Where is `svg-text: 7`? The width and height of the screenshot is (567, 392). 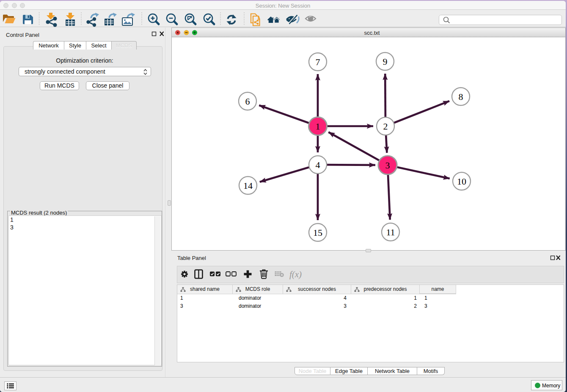 svg-text: 7 is located at coordinates (318, 62).